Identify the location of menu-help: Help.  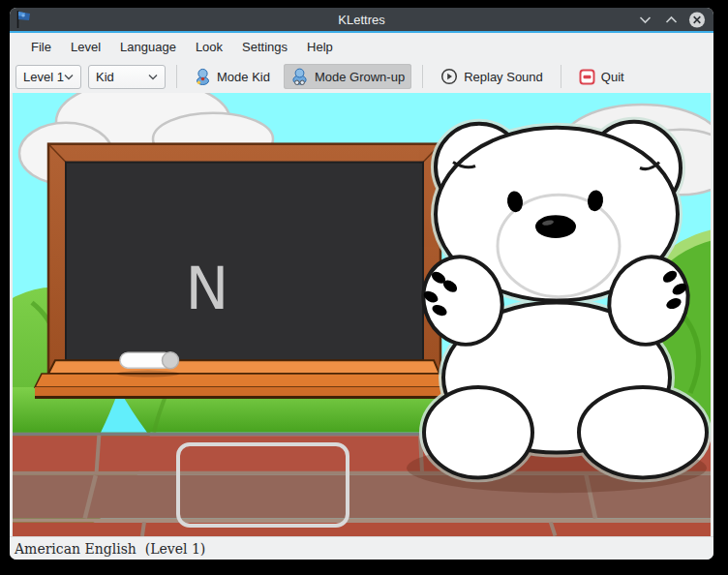
(319, 46).